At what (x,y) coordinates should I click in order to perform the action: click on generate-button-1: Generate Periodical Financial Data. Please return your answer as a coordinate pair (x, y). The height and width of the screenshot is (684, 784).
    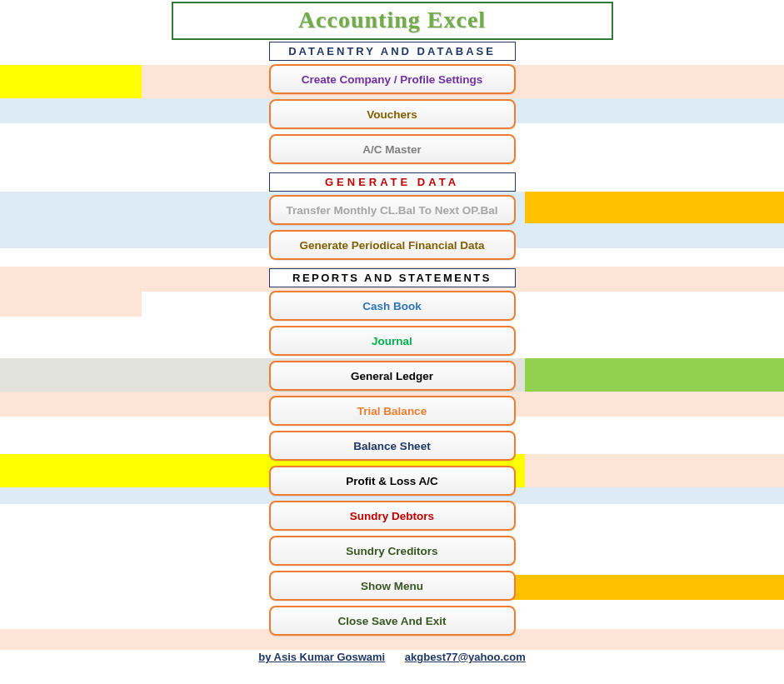
    Looking at the image, I should click on (392, 245).